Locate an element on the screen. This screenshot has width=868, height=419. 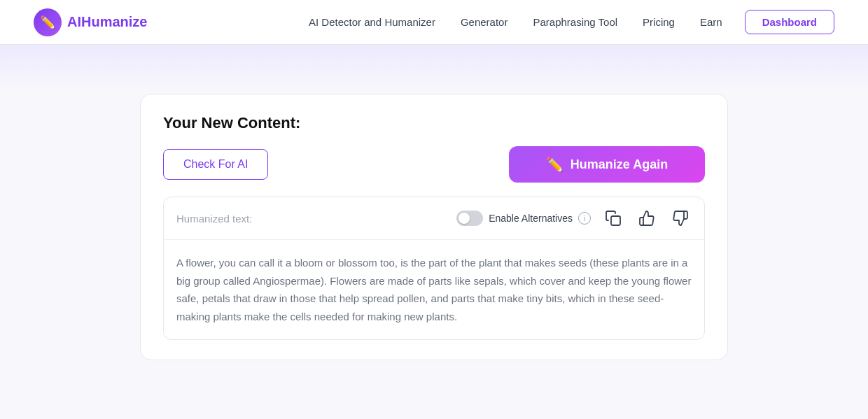
top-strip is located at coordinates (434, 69).